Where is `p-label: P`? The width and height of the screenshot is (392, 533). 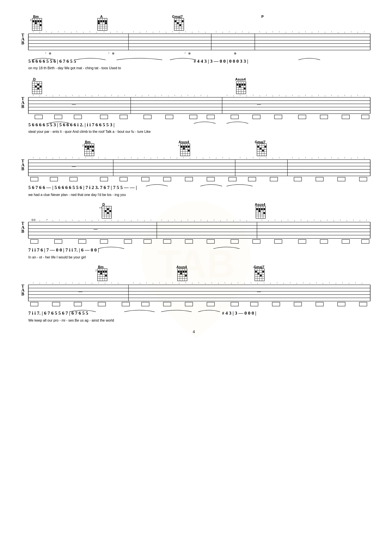 p-label: P is located at coordinates (262, 17).